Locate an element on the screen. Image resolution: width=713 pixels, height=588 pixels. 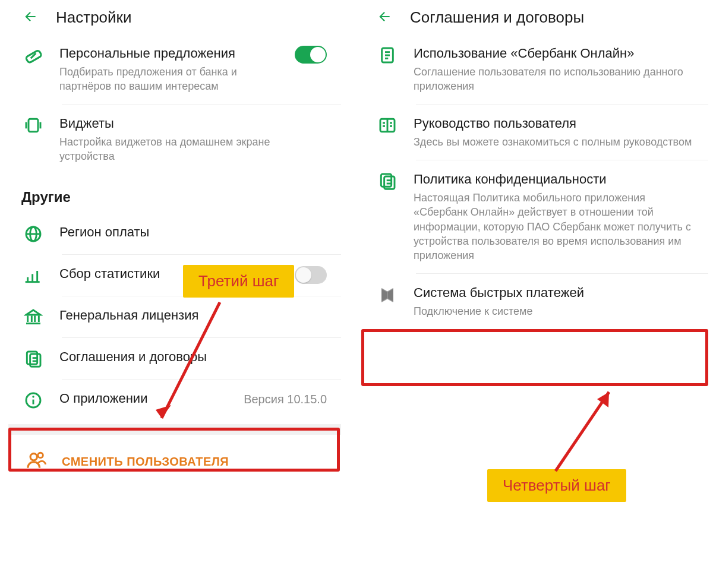
manual-title: Руководство пользователя is located at coordinates (554, 124).